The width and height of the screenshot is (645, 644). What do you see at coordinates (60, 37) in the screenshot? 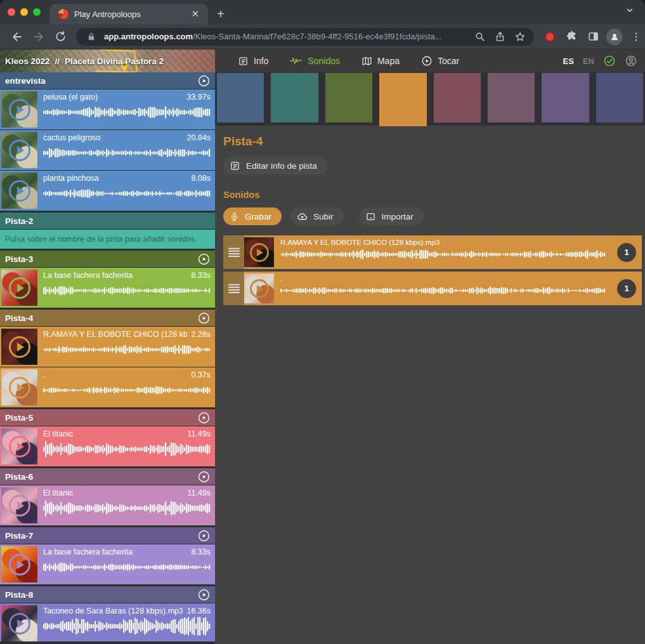
I see `reload-button` at bounding box center [60, 37].